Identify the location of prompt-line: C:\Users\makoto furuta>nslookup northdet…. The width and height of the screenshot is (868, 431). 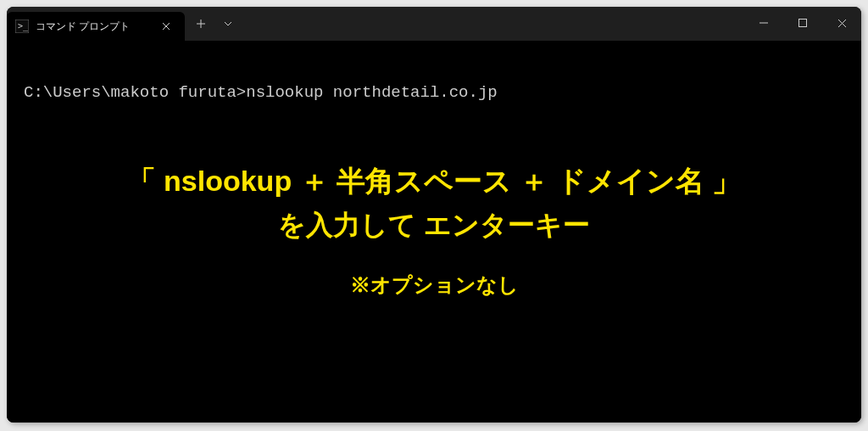
(434, 92).